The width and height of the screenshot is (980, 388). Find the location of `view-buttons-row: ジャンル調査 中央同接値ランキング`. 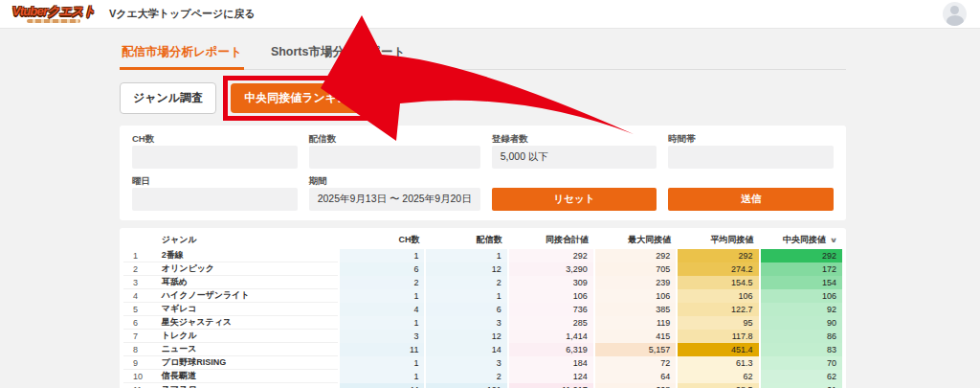

view-buttons-row: ジャンル調査 中央同接値ランキング is located at coordinates (482, 98).